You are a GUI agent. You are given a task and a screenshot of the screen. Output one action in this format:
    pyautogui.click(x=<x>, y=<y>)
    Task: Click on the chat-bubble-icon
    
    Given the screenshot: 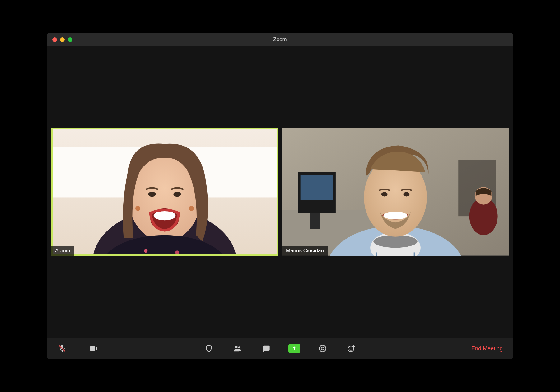 What is the action you would take?
    pyautogui.click(x=266, y=348)
    